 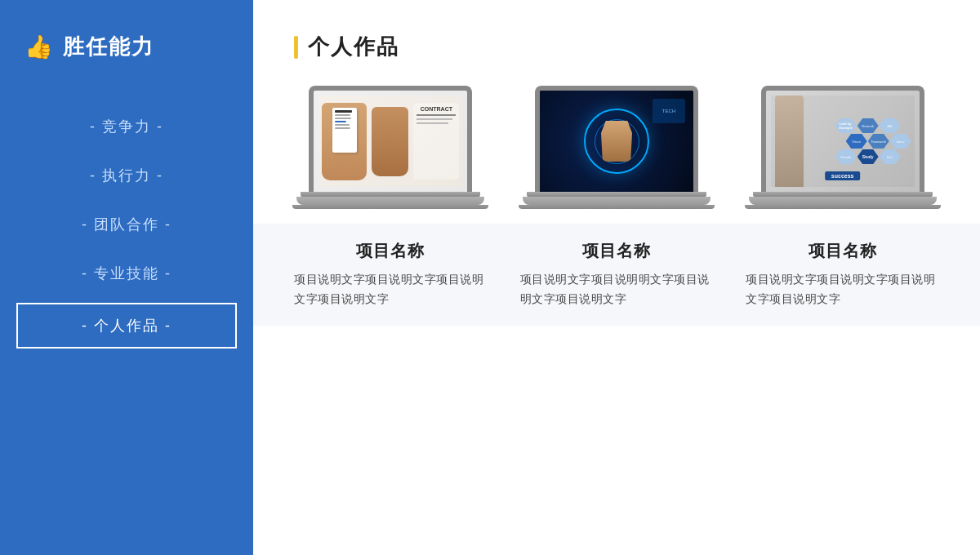 I want to click on portfolio-grid: CONTRACT, so click(x=617, y=147).